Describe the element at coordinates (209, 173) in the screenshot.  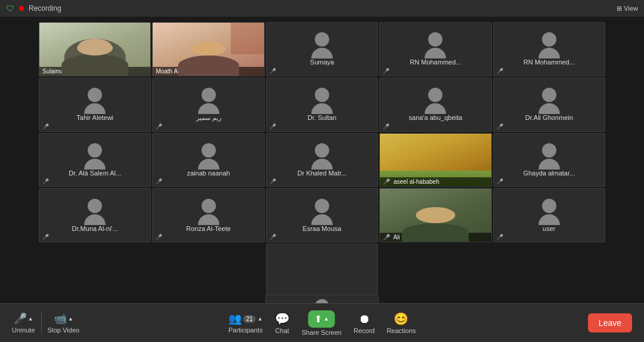
I see `participant-name: zainab naanah` at that location.